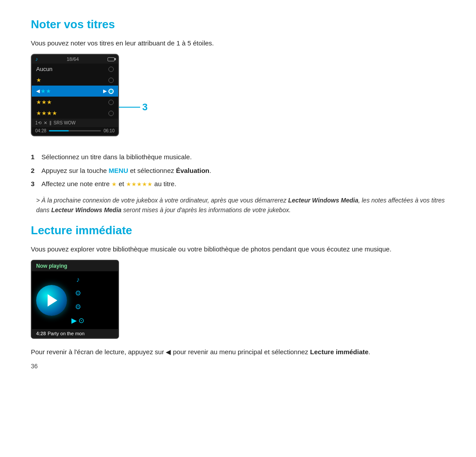  I want to click on rating-device-screen: ♪ 18/64 Aucun ★ ◀ ★★ ▶ ★★★ ★★★, so click(75, 99).